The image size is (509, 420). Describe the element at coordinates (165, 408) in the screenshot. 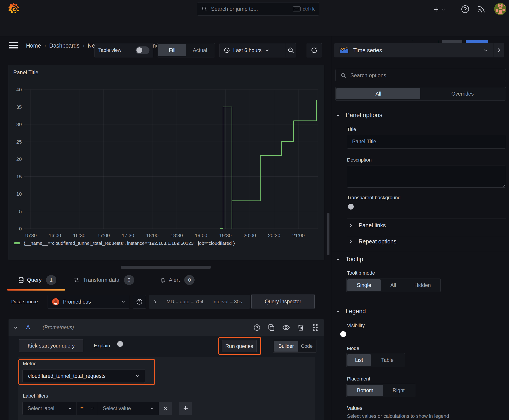

I see `remove-filter-button` at that location.